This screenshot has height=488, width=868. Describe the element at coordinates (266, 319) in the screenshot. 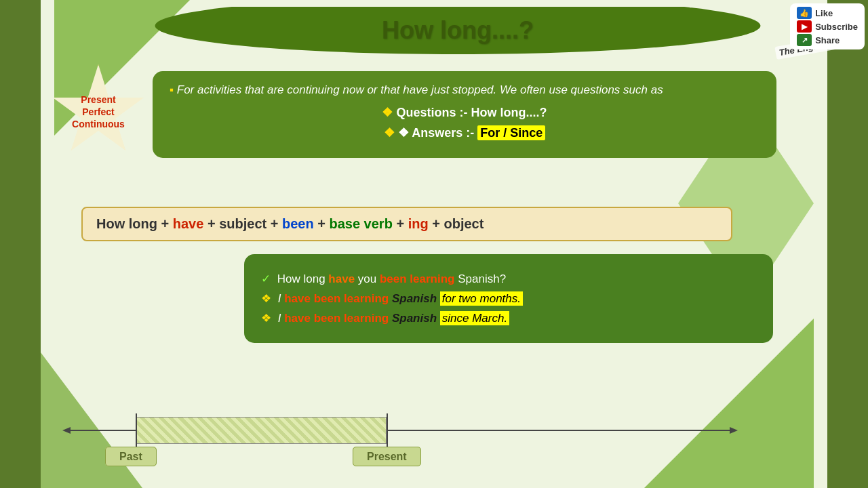

I see `diamond-icon-2: ❖` at that location.